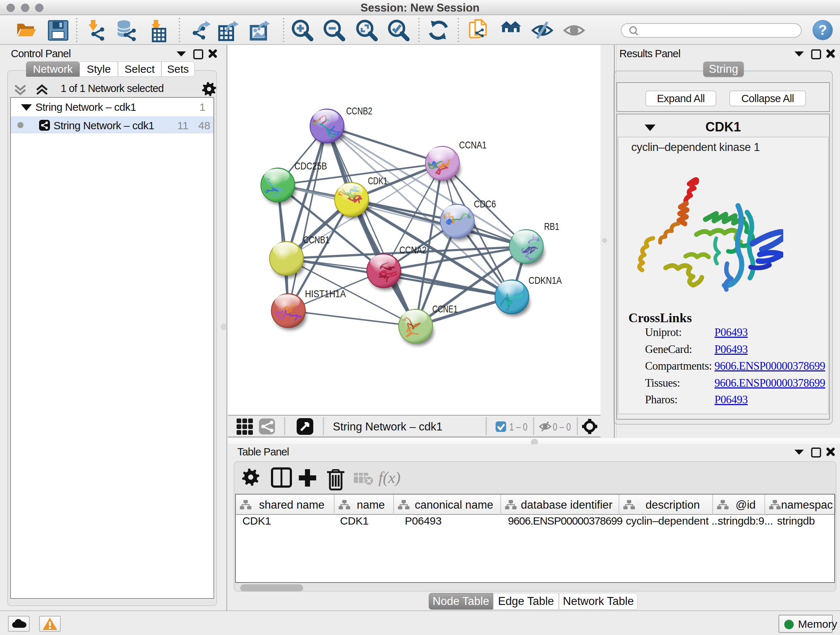  I want to click on svg-text: 0 – 0, so click(562, 427).